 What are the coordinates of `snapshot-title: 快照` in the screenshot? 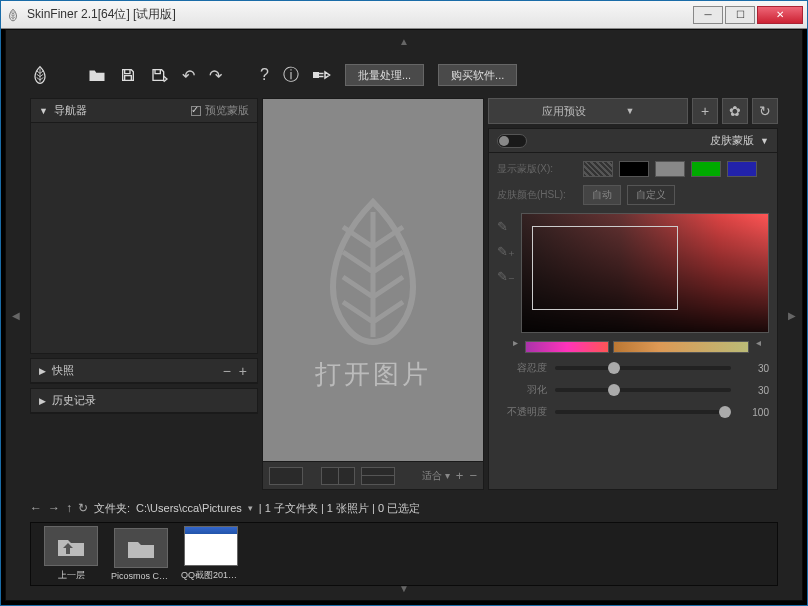 It's located at (138, 370).